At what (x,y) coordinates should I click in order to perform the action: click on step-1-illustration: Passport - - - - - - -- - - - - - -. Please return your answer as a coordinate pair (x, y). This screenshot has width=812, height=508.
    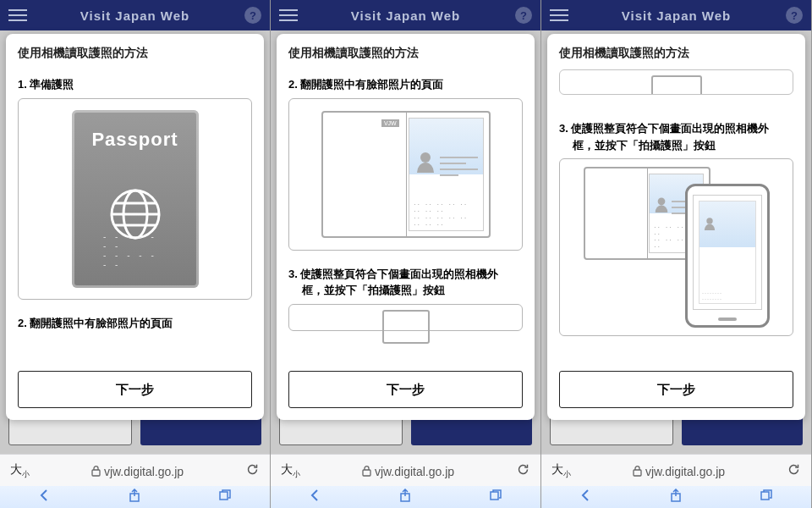
    Looking at the image, I should click on (135, 199).